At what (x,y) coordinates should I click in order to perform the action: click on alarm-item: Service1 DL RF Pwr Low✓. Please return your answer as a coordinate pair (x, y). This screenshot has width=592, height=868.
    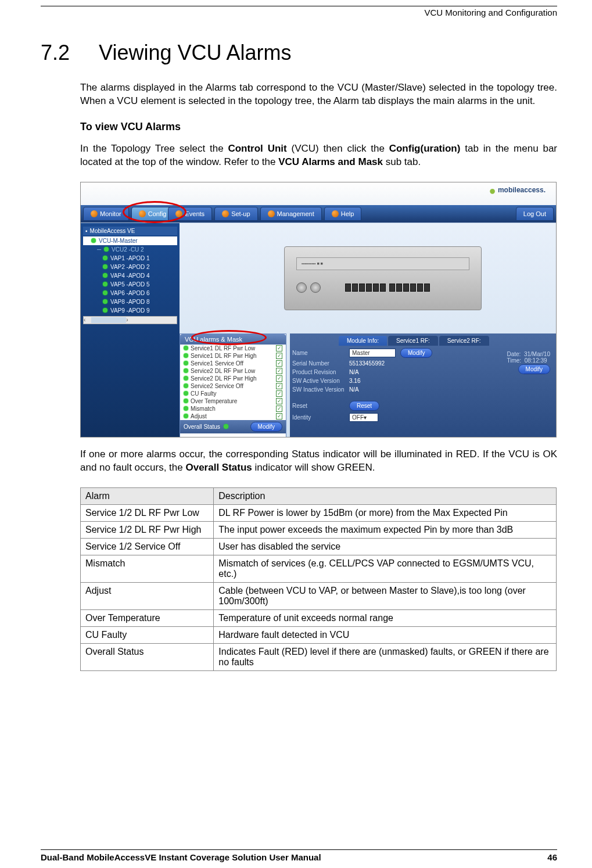
    Looking at the image, I should click on (233, 349).